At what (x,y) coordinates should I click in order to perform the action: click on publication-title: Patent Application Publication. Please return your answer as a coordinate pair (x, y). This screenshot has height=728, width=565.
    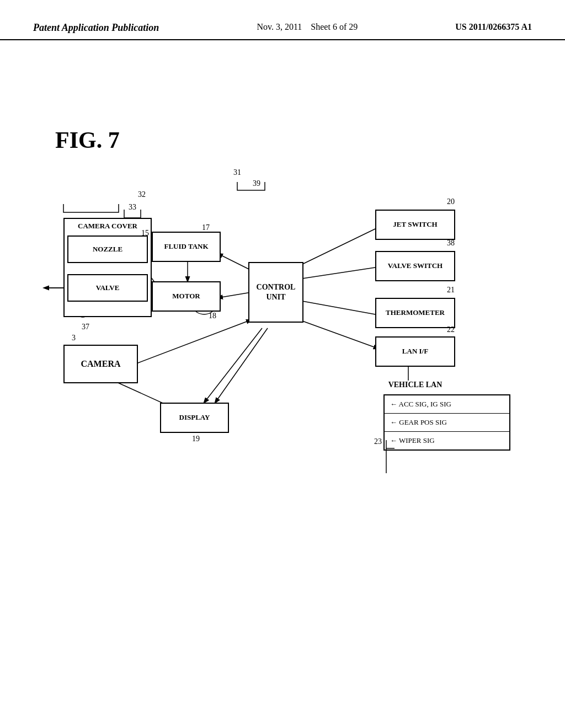
    Looking at the image, I should click on (96, 28).